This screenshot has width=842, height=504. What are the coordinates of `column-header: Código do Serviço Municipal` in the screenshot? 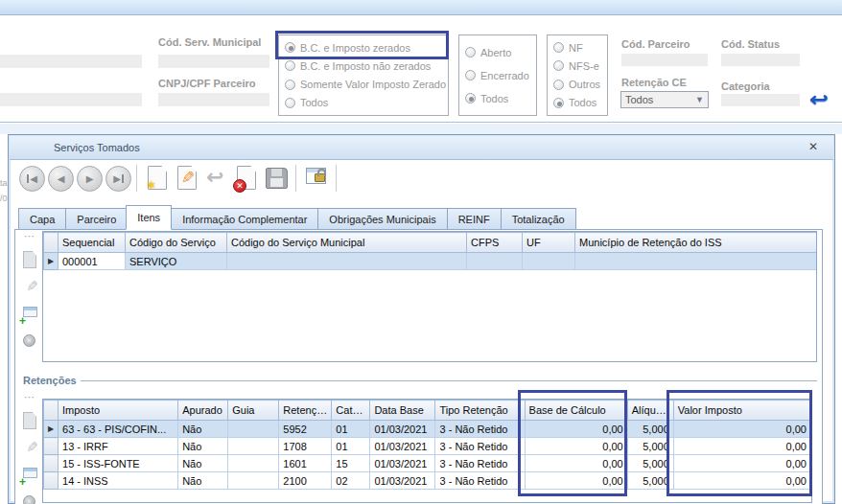 It's located at (347, 243).